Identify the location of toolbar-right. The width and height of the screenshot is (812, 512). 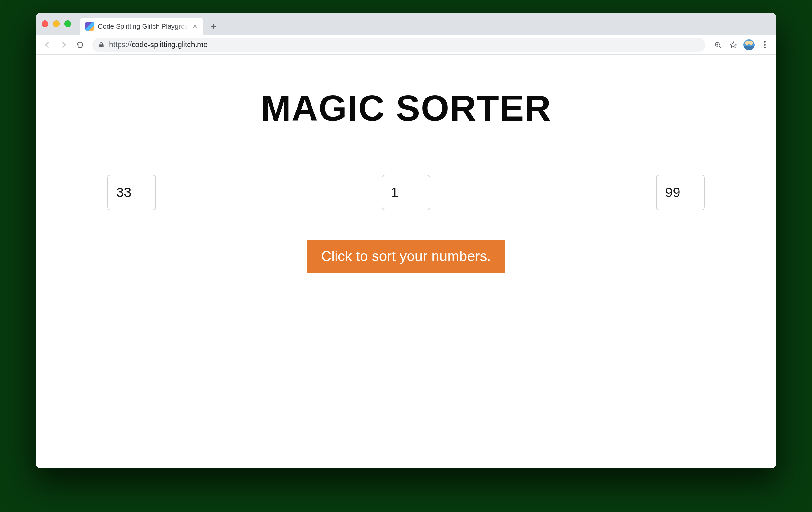
(741, 45).